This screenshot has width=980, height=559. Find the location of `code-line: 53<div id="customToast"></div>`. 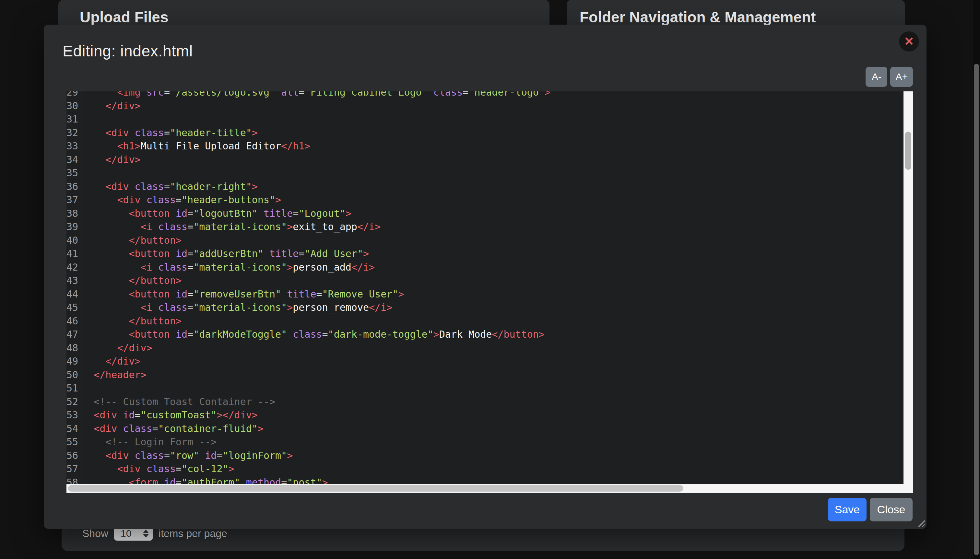

code-line: 53<div id="customToast"></div> is located at coordinates (485, 415).